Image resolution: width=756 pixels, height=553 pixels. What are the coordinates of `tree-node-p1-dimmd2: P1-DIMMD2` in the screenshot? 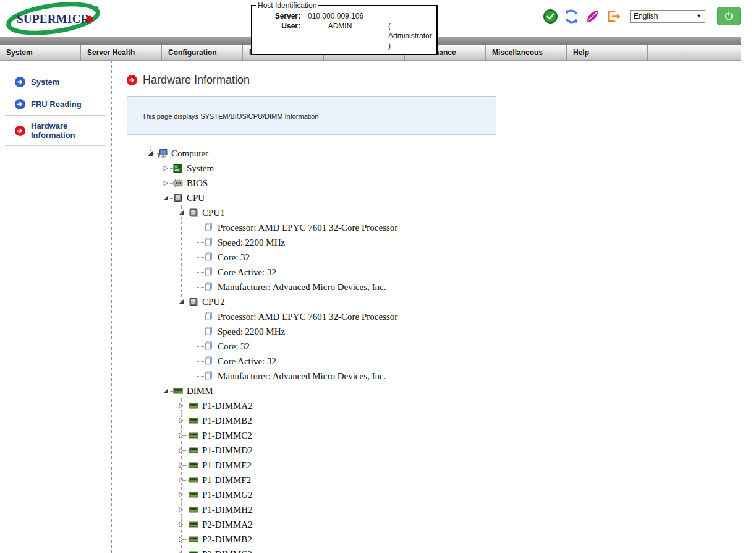 It's located at (336, 450).